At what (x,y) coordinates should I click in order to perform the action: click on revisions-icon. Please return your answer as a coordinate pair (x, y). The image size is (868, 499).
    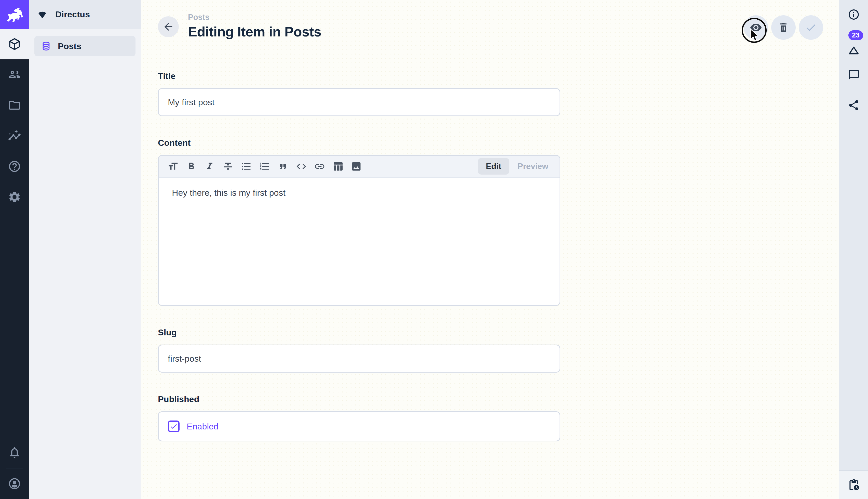
    Looking at the image, I should click on (854, 50).